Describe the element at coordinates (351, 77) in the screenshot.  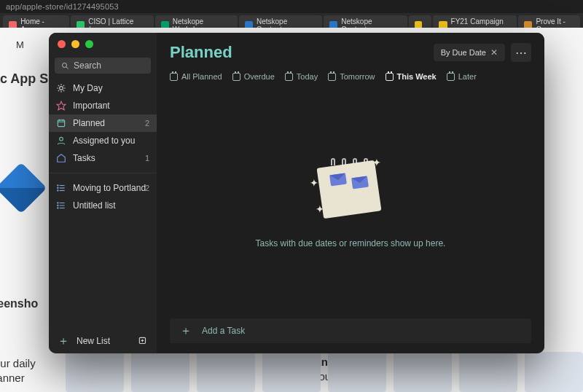
I see `date-filter-tabs: All Planned Overdue Today Tomorrow This …` at that location.